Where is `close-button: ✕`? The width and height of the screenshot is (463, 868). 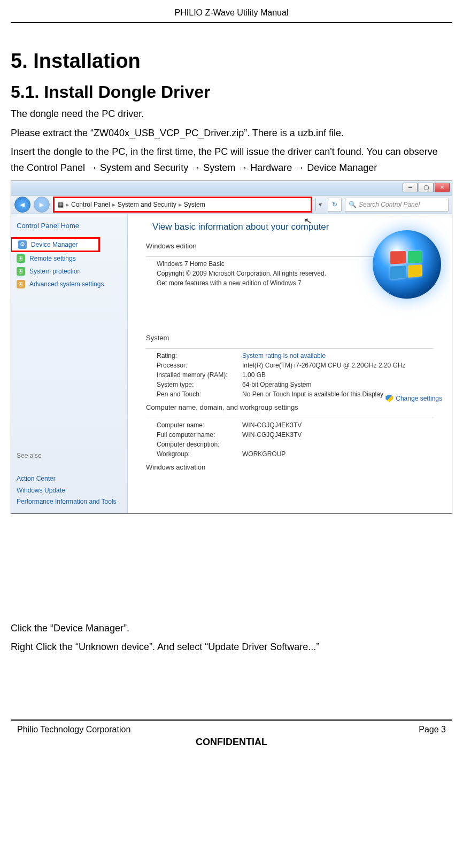
close-button: ✕ is located at coordinates (442, 187).